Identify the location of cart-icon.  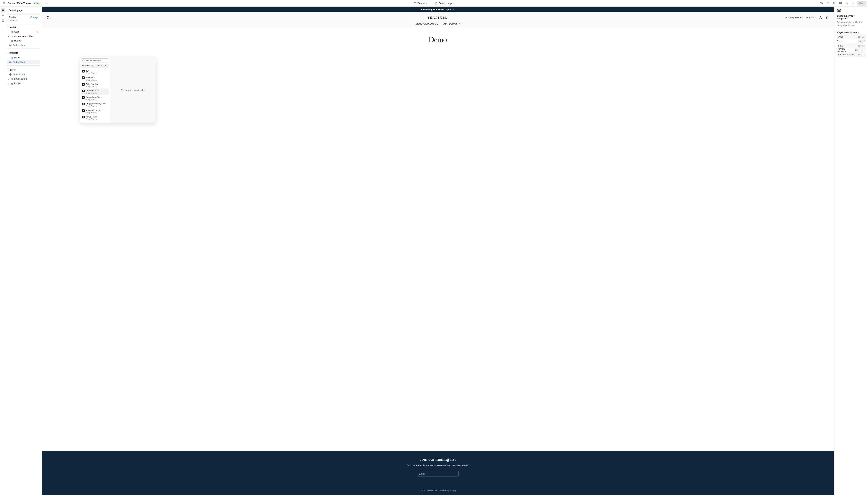
(827, 18).